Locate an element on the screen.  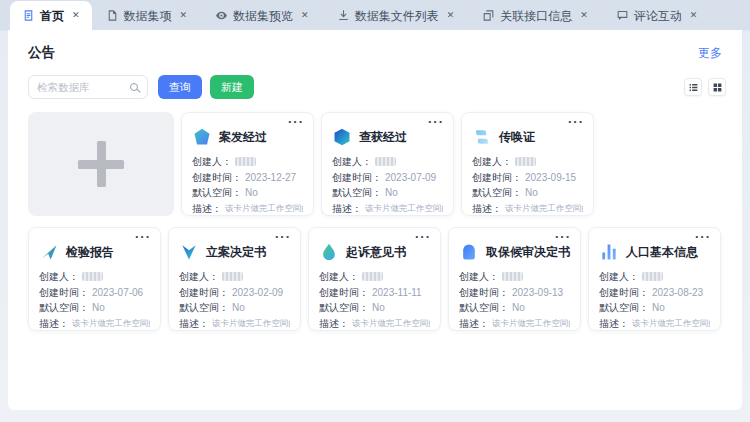
tab-bar: 首页 ✕ 数据集项 ✕ 数据集预览 ✕ 数据集文件列表 ✕ 关联接口信息 ✕ 评… is located at coordinates (375, 15).